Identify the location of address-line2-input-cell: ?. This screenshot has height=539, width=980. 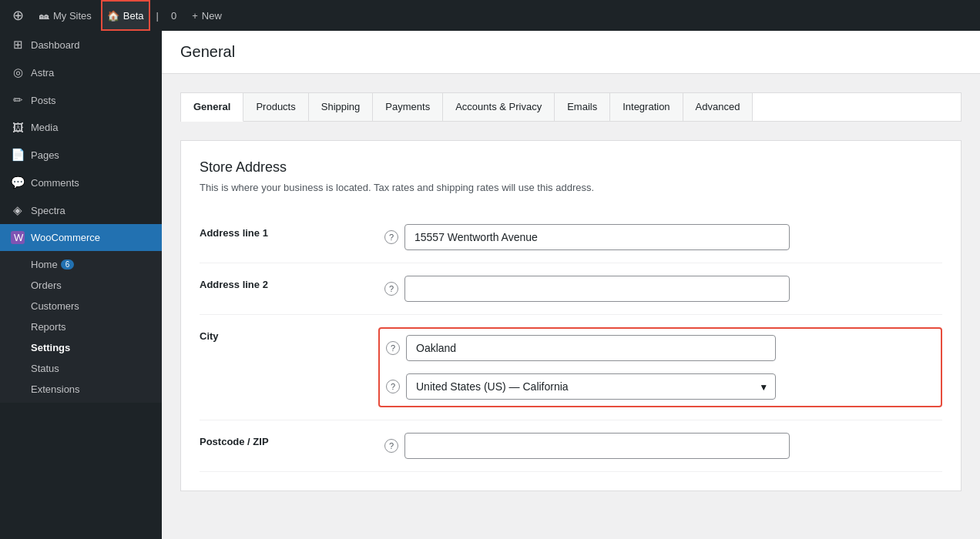
(663, 289).